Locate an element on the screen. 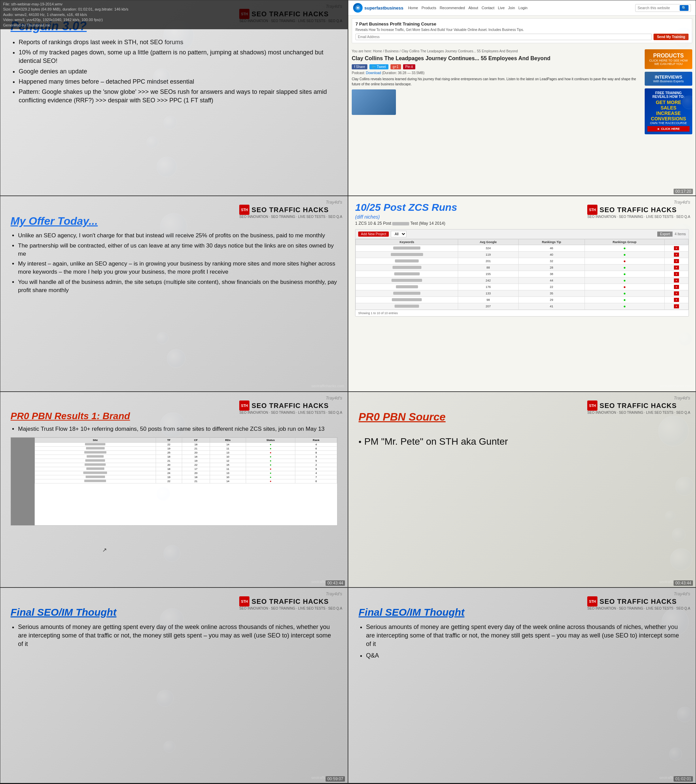 The height and width of the screenshot is (784, 696). nav-login: Login is located at coordinates (523, 8).